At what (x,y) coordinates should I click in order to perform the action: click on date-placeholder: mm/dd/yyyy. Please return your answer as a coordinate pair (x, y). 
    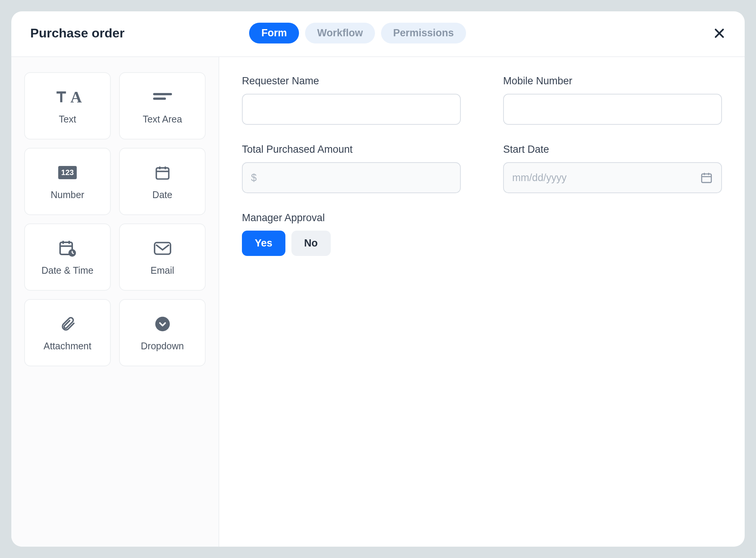
    Looking at the image, I should click on (539, 178).